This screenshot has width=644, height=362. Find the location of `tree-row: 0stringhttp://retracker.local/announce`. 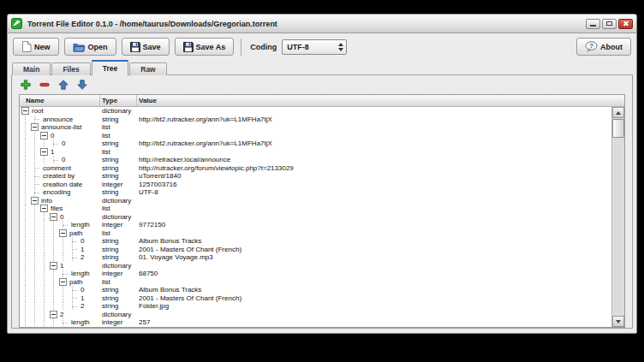

tree-row: 0stringhttp://retracker.local/announce is located at coordinates (315, 160).